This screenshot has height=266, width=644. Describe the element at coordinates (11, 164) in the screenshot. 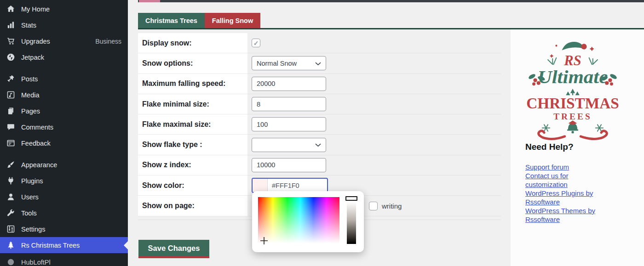

I see `appearance-icon` at that location.